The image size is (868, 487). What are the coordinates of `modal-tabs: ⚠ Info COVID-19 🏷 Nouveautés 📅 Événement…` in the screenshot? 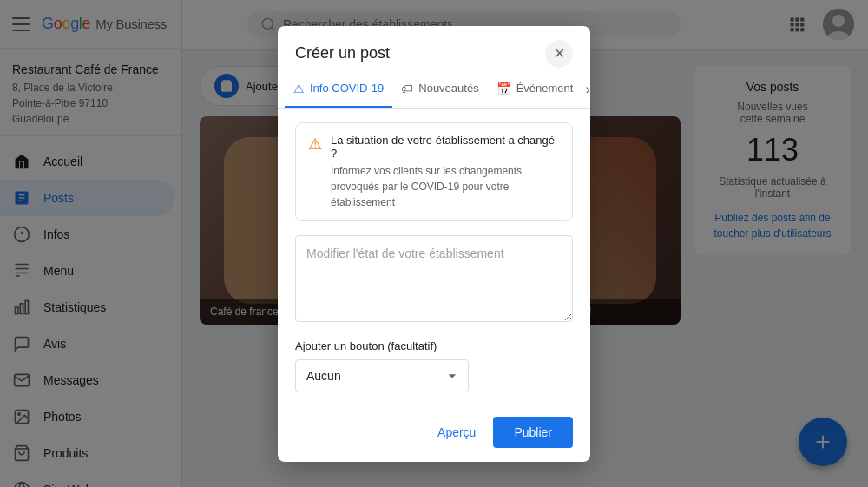 It's located at (434, 90).